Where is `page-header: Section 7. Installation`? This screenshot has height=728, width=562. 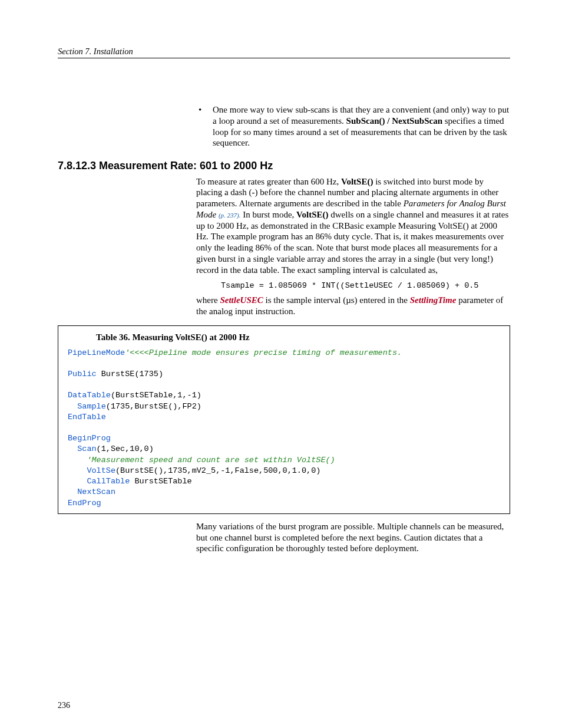 page-header: Section 7. Installation is located at coordinates (284, 51).